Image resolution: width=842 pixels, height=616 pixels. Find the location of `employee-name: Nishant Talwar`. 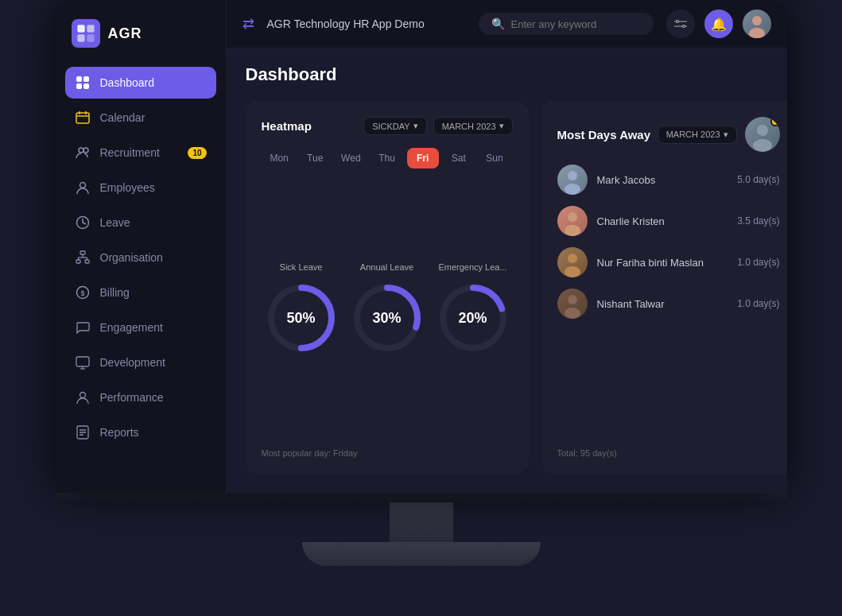

employee-name: Nishant Talwar is located at coordinates (663, 304).